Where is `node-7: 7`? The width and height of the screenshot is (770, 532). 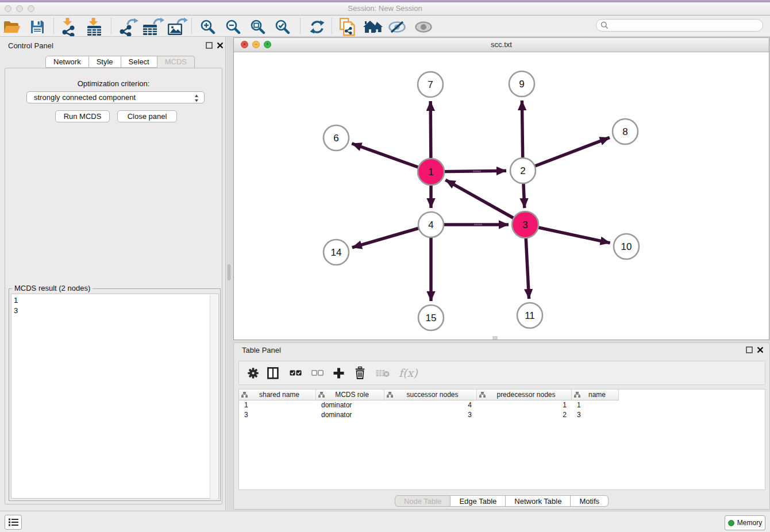
node-7: 7 is located at coordinates (430, 84).